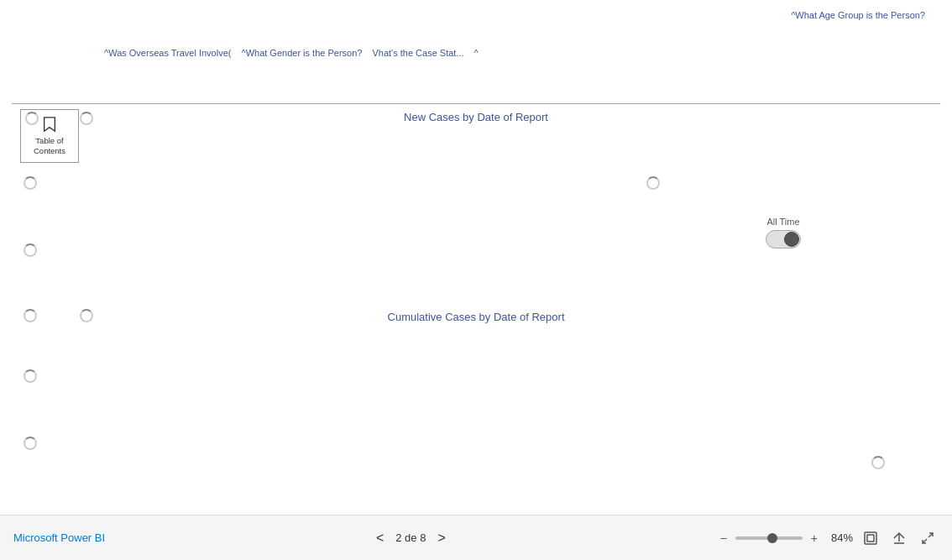  Describe the element at coordinates (871, 538) in the screenshot. I see `fit-page-icon` at that location.